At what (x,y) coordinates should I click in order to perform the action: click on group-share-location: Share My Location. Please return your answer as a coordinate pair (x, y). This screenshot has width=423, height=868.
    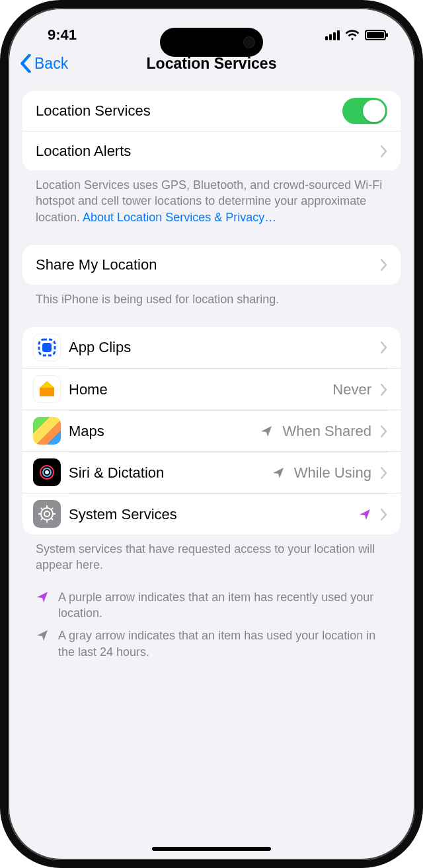
    Looking at the image, I should click on (212, 265).